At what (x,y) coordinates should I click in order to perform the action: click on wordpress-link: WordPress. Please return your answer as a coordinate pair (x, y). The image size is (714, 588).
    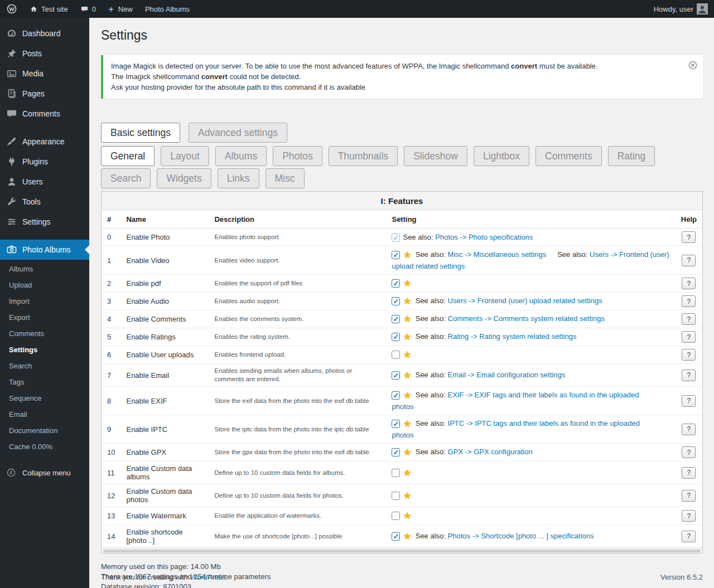
    Looking at the image, I should click on (208, 577).